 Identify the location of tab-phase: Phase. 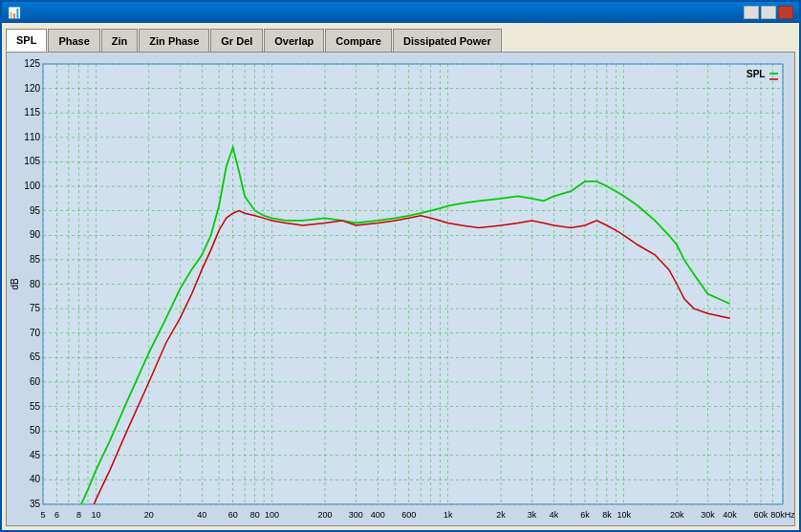
(74, 40).